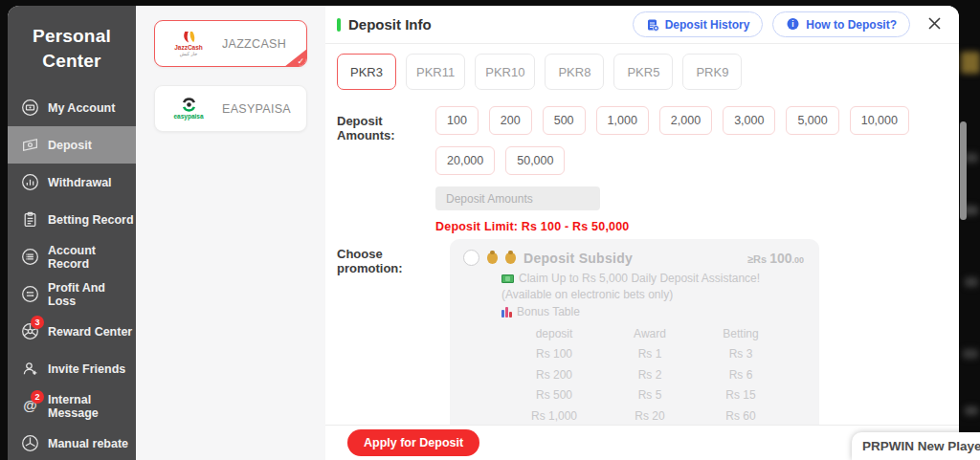 The image size is (980, 460). What do you see at coordinates (970, 63) in the screenshot?
I see `background-blur-gold` at bounding box center [970, 63].